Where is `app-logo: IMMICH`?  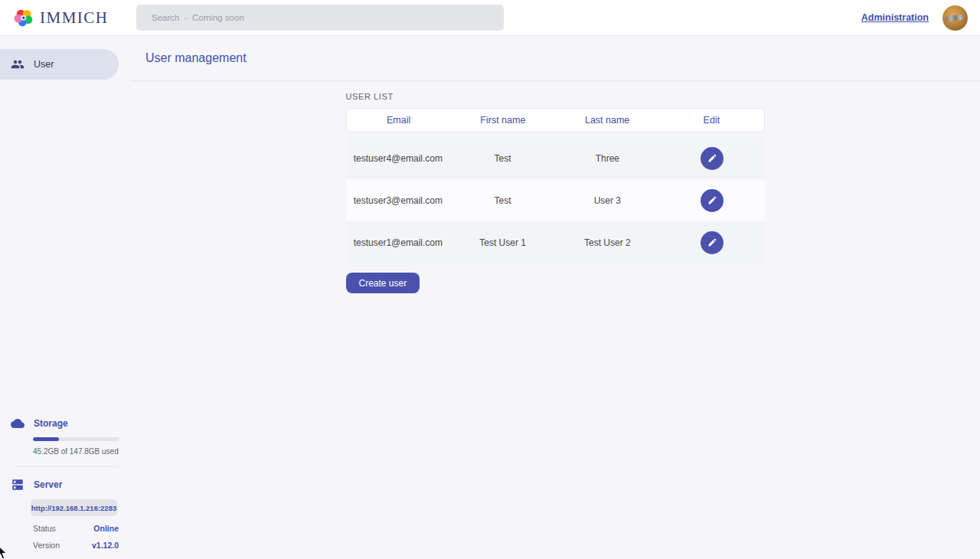 app-logo: IMMICH is located at coordinates (75, 18).